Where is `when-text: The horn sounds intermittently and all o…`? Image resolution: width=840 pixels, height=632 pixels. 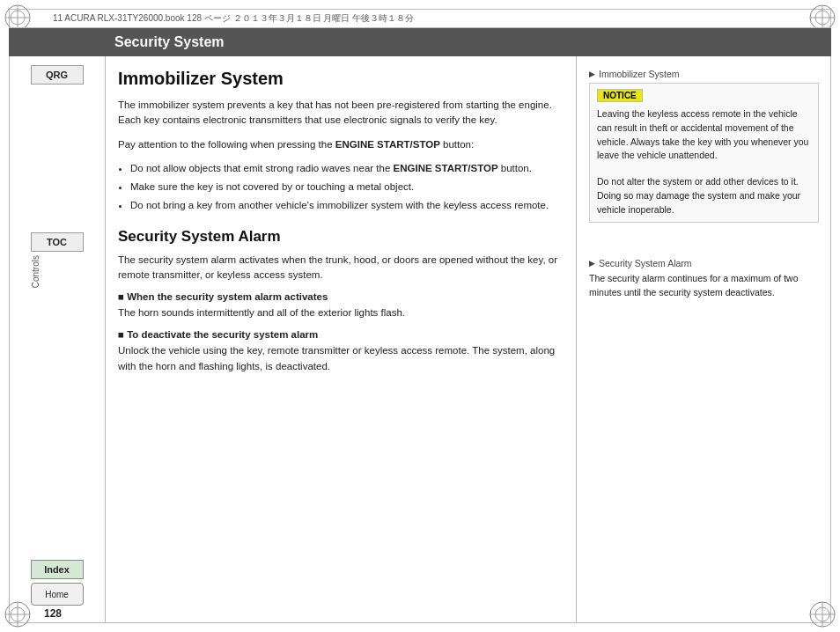
when-text: The horn sounds intermittently and all o… is located at coordinates (338, 313).